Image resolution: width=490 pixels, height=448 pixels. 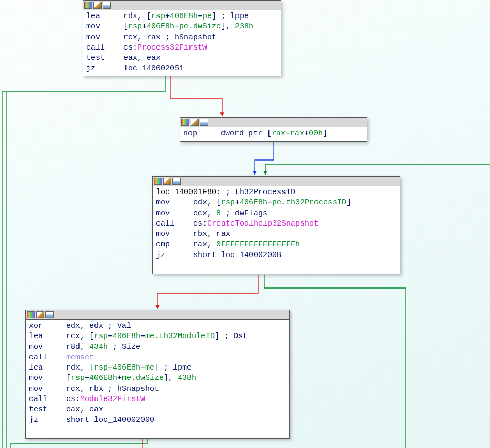 I want to click on asm-instruction: callcs:Process32FirstW, so click(x=182, y=48).